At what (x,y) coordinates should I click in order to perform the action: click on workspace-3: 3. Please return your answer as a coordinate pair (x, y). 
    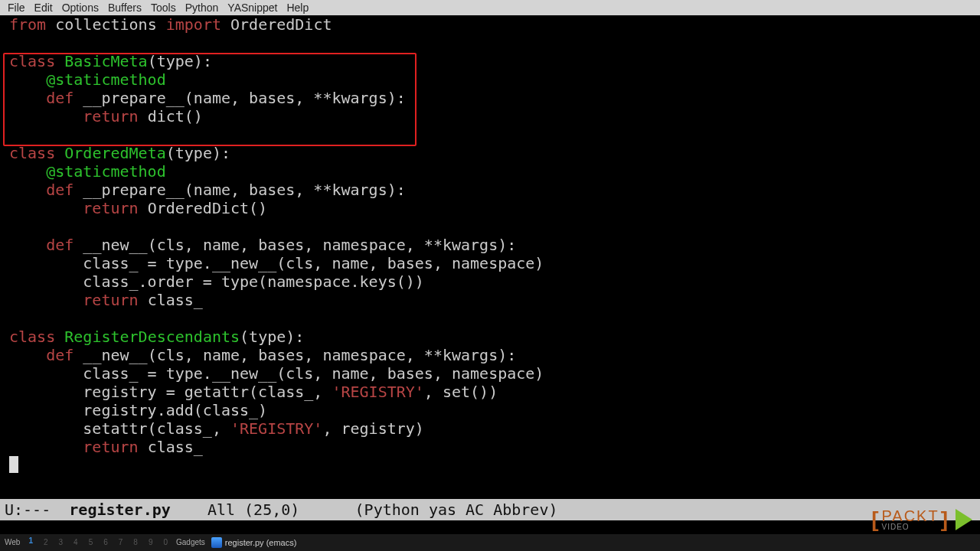
    Looking at the image, I should click on (61, 542).